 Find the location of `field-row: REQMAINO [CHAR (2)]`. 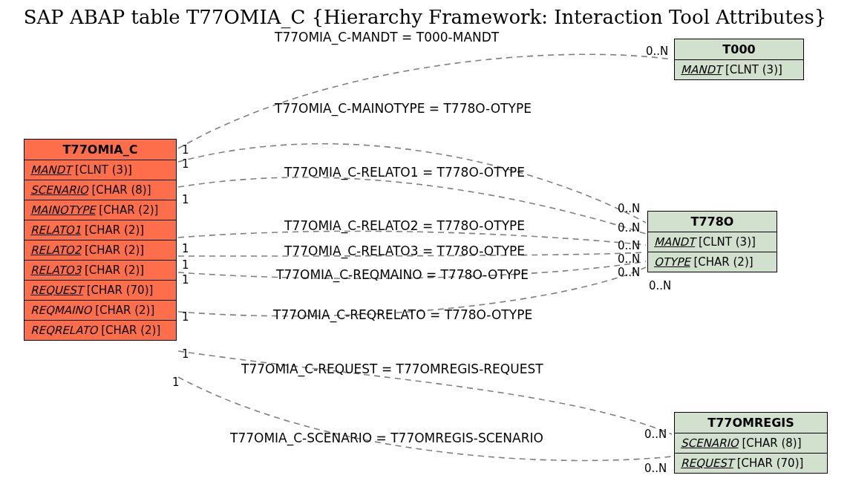

field-row: REQMAINO [CHAR (2)] is located at coordinates (100, 310).